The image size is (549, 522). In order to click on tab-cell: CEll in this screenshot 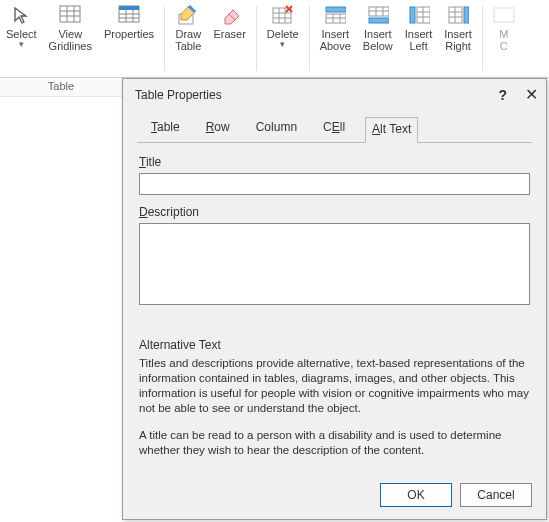, I will do `click(334, 129)`.